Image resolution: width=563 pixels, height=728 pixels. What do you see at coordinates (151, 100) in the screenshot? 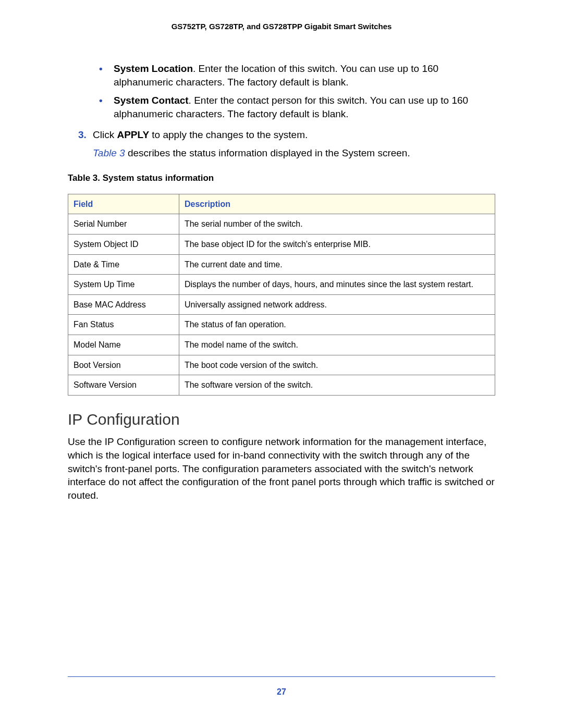
I see `bullet-label: System Contact` at bounding box center [151, 100].